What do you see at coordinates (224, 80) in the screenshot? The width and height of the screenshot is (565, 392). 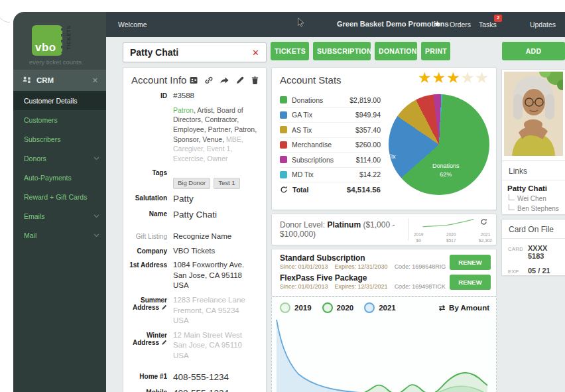 I see `share-icon` at bounding box center [224, 80].